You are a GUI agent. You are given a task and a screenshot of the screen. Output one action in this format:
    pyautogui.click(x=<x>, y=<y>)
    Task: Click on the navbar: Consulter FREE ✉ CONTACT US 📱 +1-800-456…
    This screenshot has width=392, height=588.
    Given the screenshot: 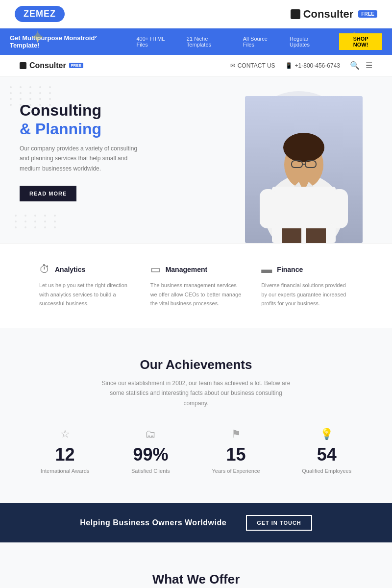 What is the action you would take?
    pyautogui.click(x=196, y=66)
    